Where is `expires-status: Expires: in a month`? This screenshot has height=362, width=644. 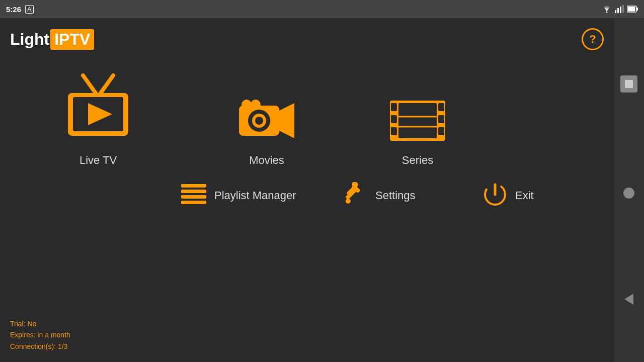
expires-status: Expires: in a month is located at coordinates (40, 335).